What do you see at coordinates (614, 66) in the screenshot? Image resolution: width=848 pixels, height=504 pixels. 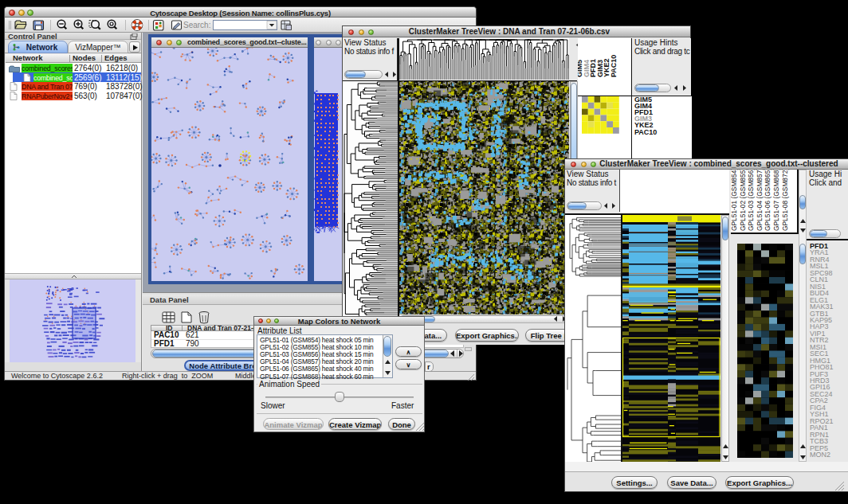 I see `svg-text: PAC10` at bounding box center [614, 66].